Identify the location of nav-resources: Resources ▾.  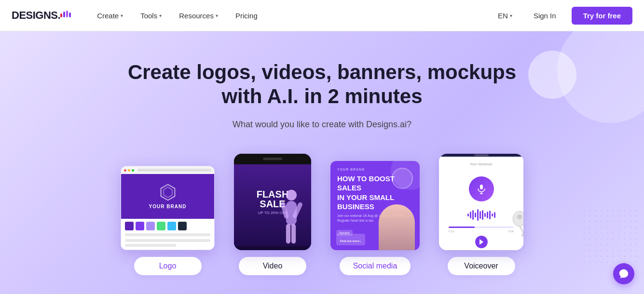
(199, 15).